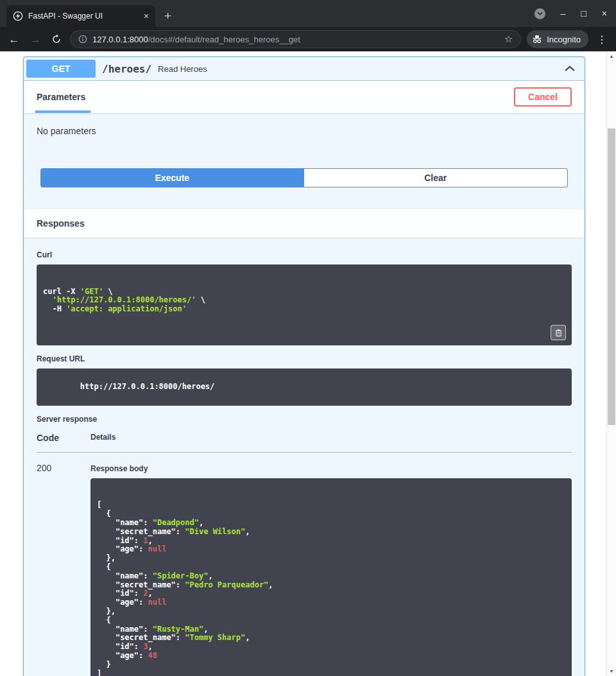  Describe the element at coordinates (61, 69) in the screenshot. I see `method-badge: GET` at that location.